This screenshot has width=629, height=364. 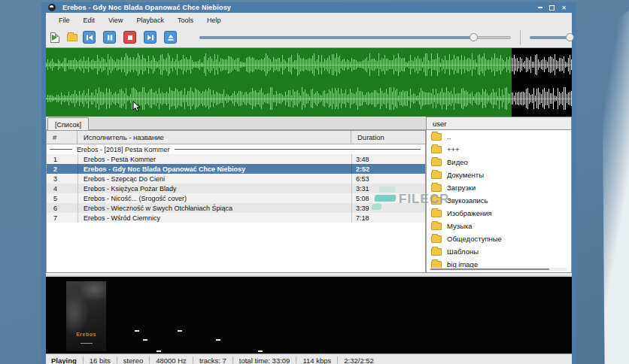 I want to click on minimize-button, so click(x=540, y=8).